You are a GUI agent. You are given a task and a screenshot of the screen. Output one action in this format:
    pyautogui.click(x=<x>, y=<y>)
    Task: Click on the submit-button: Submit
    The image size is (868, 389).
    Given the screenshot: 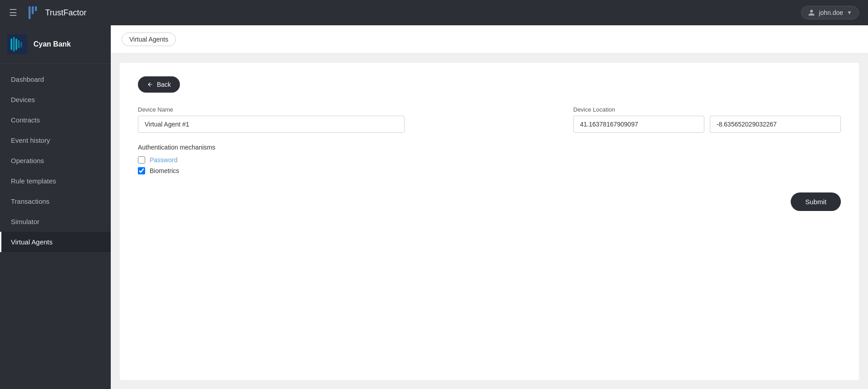 What is the action you would take?
    pyautogui.click(x=816, y=202)
    